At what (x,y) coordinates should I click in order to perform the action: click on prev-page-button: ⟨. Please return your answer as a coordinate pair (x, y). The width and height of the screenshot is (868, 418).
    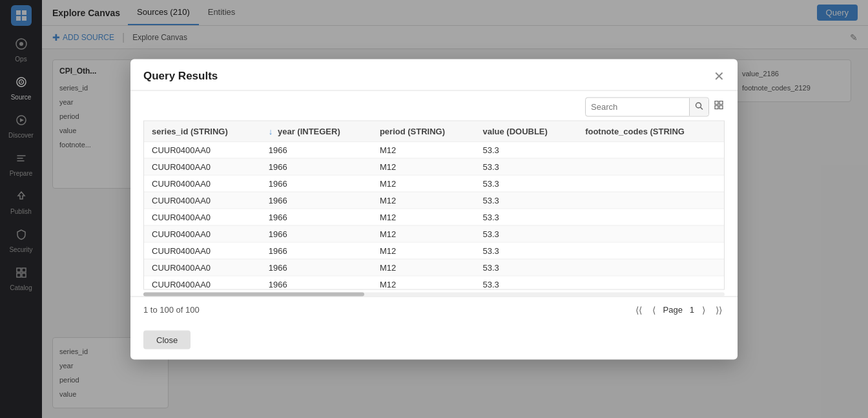
    Looking at the image, I should click on (654, 309).